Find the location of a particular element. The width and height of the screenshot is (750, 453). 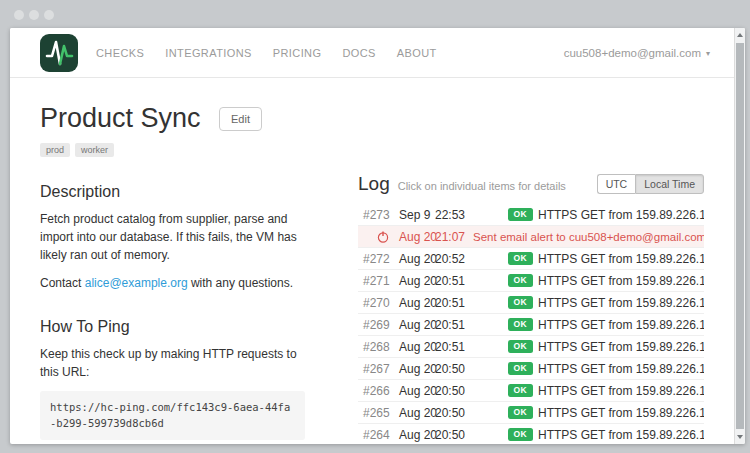

log-row: #272Aug 2020:52OKHTTPS GET from 159.89.2… is located at coordinates (531, 259).